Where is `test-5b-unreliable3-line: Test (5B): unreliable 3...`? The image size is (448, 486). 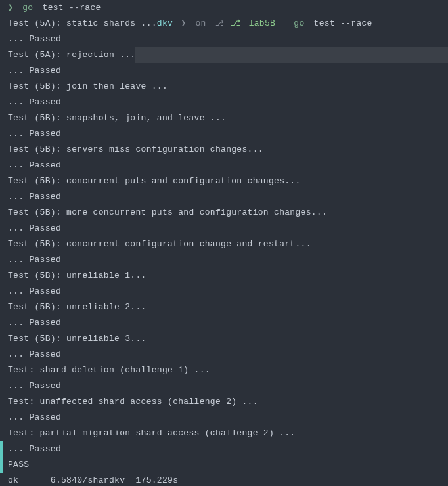
test-5b-unreliable3-line: Test (5B): unreliable 3... is located at coordinates (224, 339).